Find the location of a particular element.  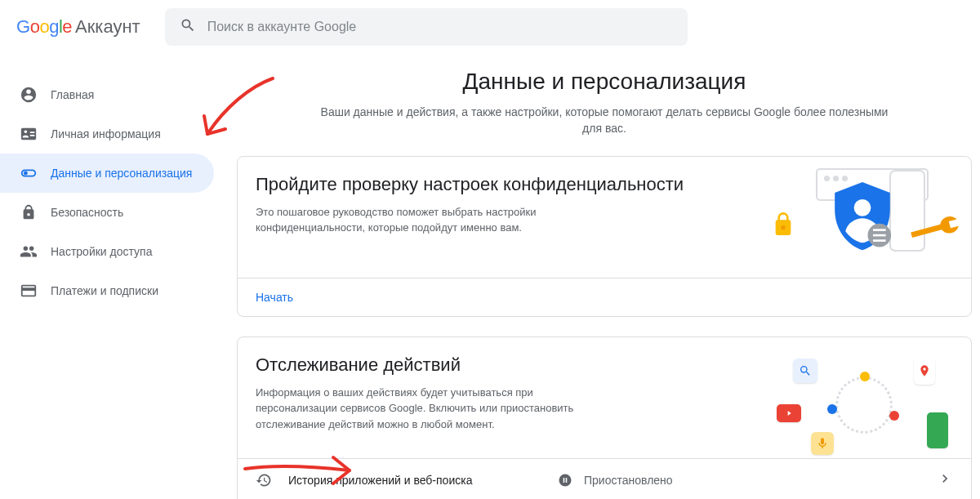

sidebar-item-label: Безопасность is located at coordinates (87, 212).